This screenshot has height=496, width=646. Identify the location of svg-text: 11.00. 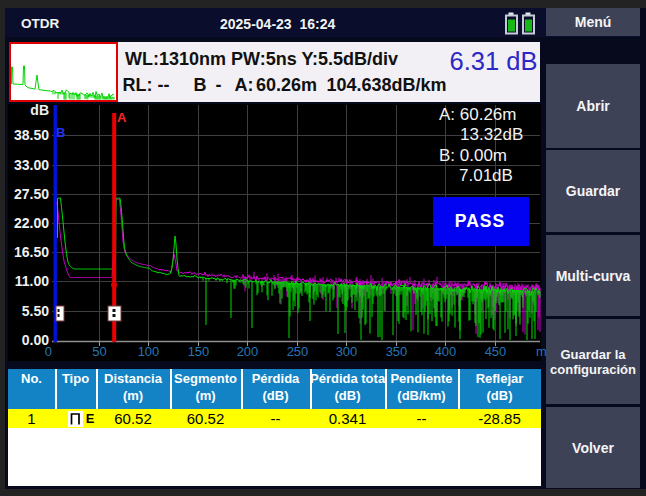
(32, 281).